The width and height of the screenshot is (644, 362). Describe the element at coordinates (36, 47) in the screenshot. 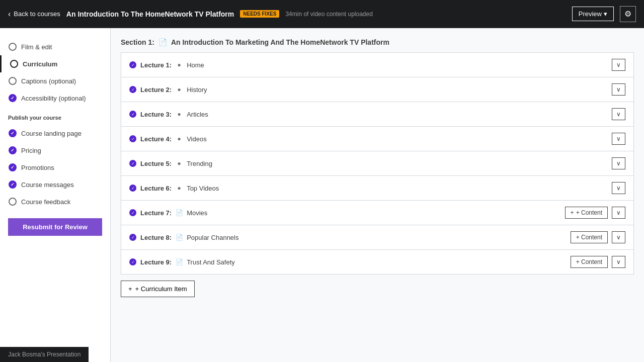

I see `sidebar-item-label: Film & edit` at that location.